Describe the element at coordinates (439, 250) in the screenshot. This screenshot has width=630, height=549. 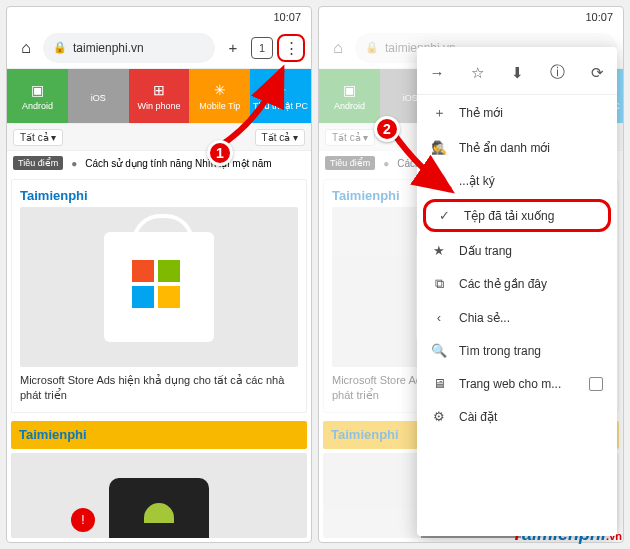
I see `menu-item-icon: ★` at that location.